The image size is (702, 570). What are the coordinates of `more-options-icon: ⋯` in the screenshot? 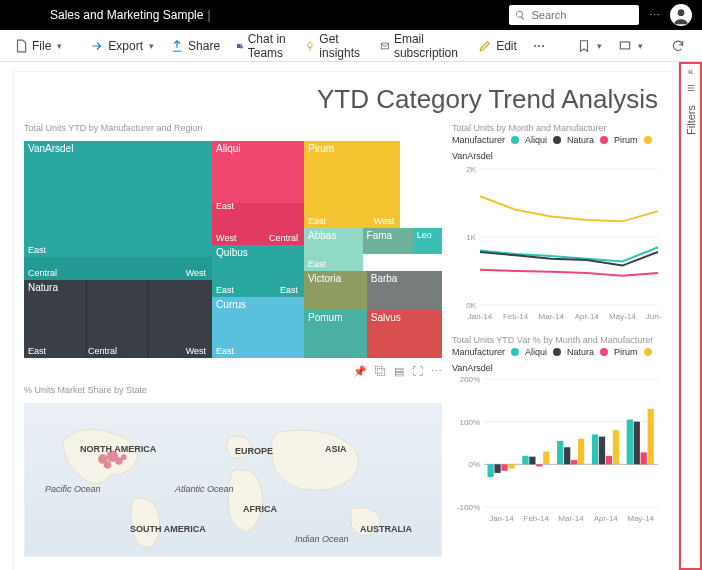 It's located at (654, 16).